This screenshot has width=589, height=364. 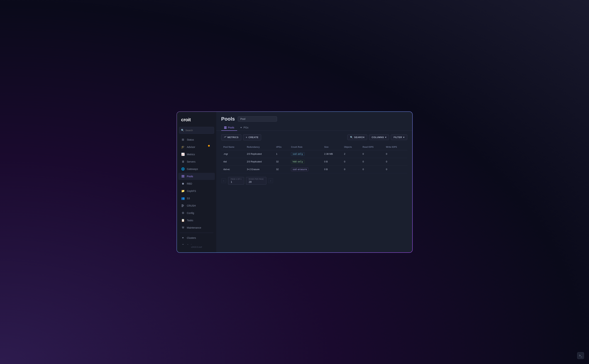 What do you see at coordinates (314, 126) in the screenshot?
I see `page-tabs: Pools ✦ PGs` at bounding box center [314, 126].